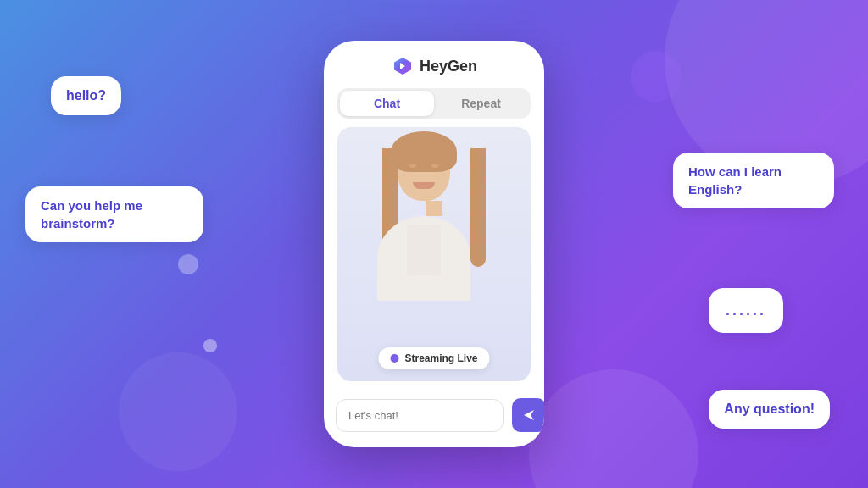 Image resolution: width=868 pixels, height=488 pixels. Describe the element at coordinates (770, 409) in the screenshot. I see `speech-bubble-question: Any question!` at that location.